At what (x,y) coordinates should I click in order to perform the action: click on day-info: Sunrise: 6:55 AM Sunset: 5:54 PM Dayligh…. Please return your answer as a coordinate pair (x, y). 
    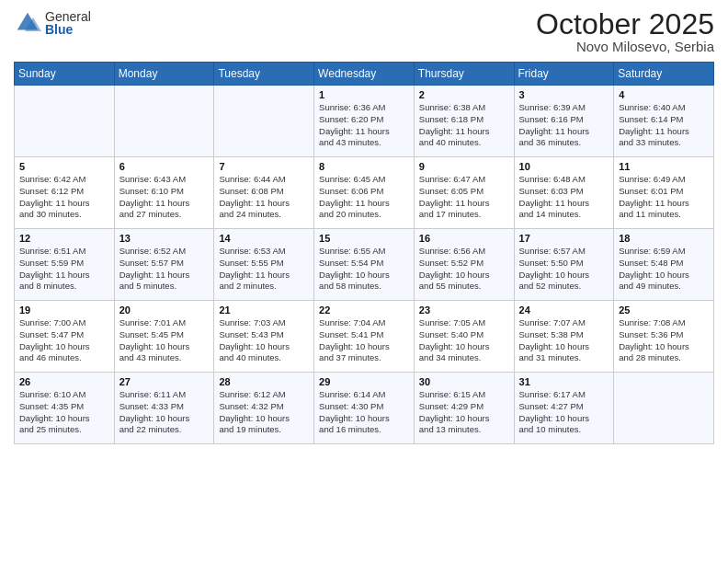
    Looking at the image, I should click on (364, 269).